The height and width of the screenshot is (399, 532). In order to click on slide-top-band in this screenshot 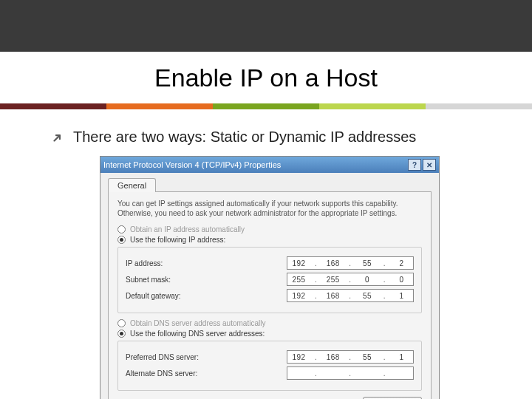, I will do `click(266, 26)`.